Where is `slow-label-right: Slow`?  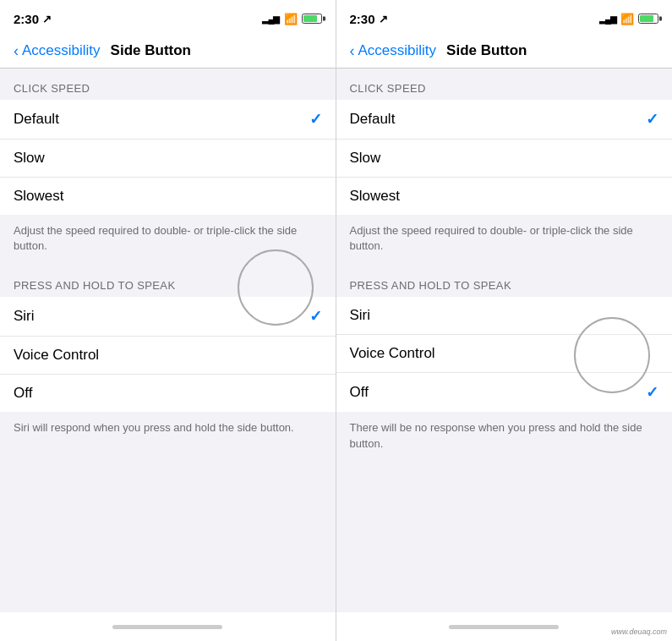 slow-label-right: Slow is located at coordinates (365, 158).